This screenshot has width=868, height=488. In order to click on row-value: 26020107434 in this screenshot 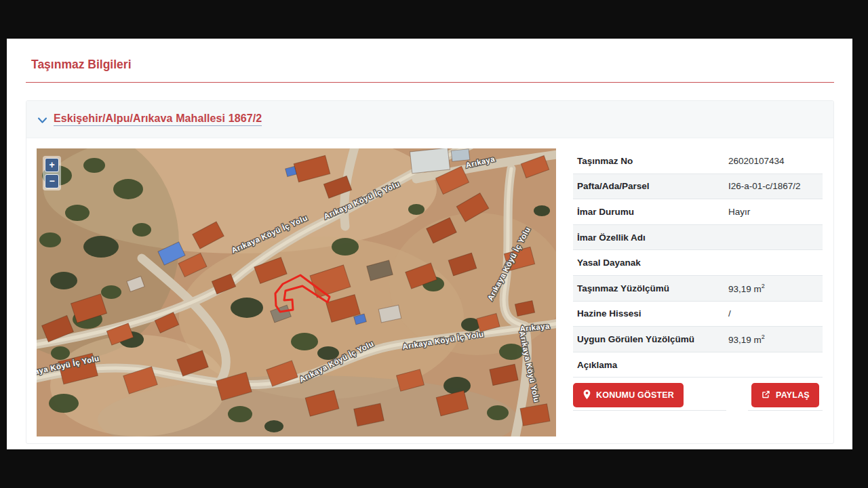, I will do `click(776, 161)`.